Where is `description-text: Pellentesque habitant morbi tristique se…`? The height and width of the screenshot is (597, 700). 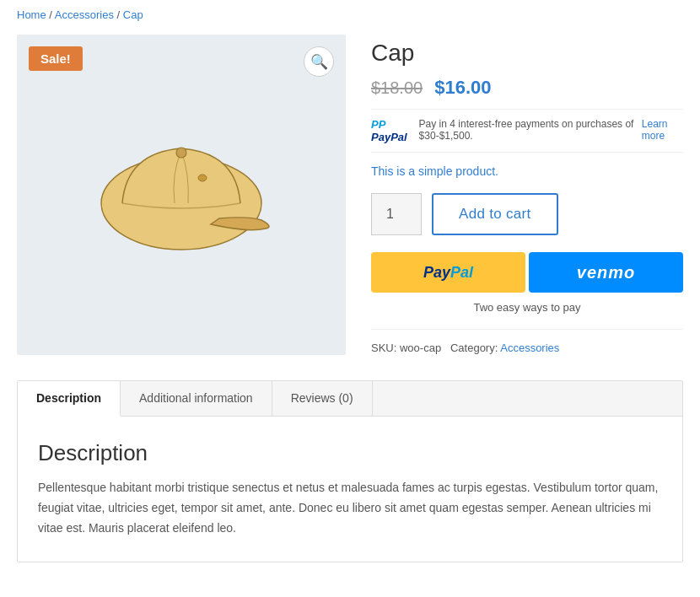
description-text: Pellentesque habitant morbi tristique se… is located at coordinates (350, 508).